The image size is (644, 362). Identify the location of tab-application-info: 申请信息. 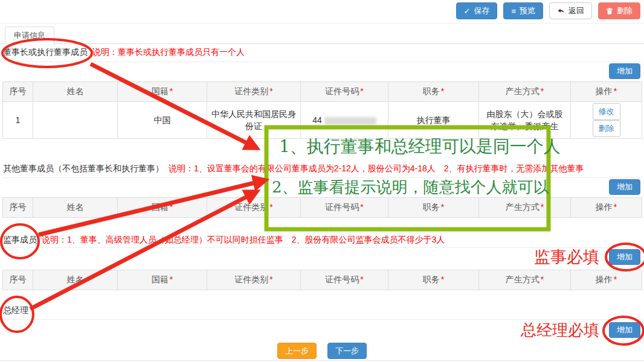
(30, 36).